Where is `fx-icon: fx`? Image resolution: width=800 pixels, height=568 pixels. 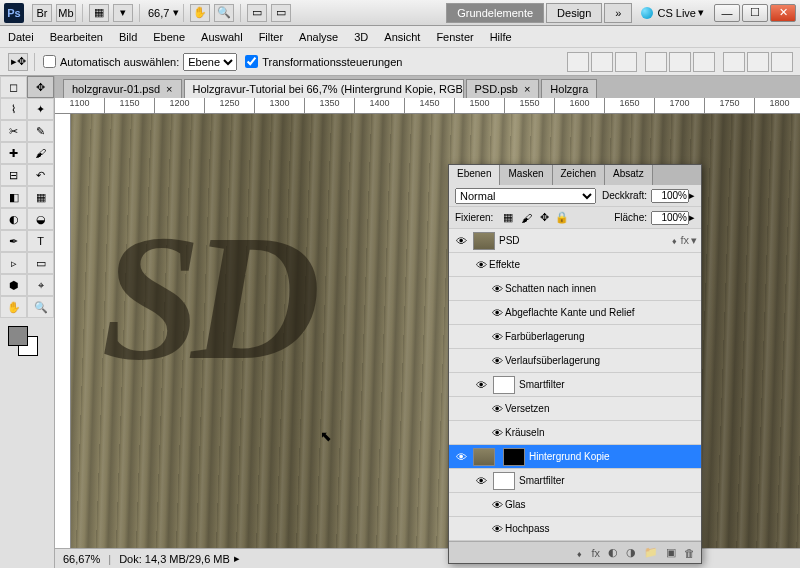
fx-icon: fx is located at coordinates (684, 240).